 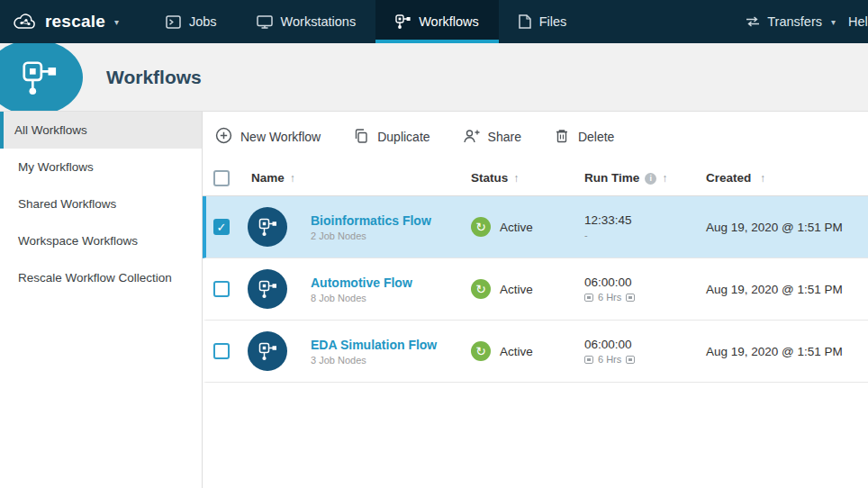 What do you see at coordinates (366, 22) in the screenshot?
I see `primary-nav: Jobs Workstations Workflows` at bounding box center [366, 22].